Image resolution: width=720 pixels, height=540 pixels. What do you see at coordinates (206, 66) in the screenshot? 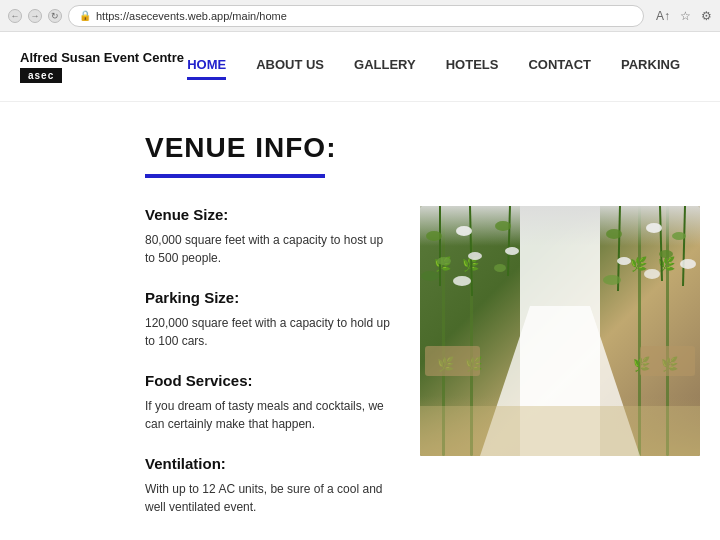
I see `nav-home: HOME` at bounding box center [206, 66].